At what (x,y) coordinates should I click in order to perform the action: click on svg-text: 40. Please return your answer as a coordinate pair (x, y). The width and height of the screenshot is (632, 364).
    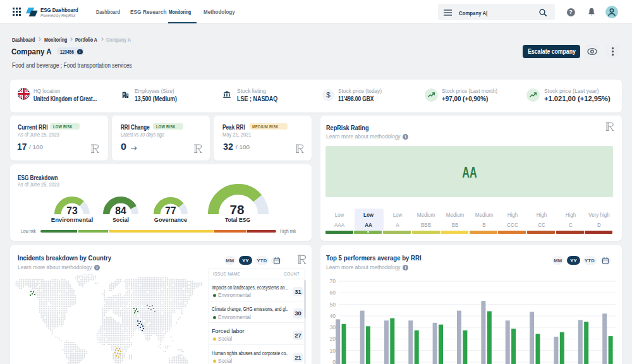
    Looking at the image, I should click on (332, 316).